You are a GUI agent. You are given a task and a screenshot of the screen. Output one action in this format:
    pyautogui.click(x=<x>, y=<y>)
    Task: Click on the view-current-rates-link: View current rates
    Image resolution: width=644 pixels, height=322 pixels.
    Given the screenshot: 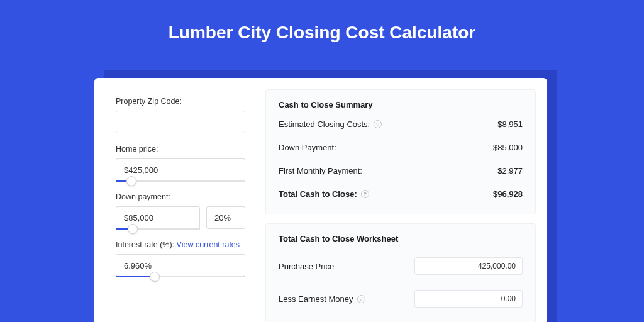 What is the action you would take?
    pyautogui.click(x=209, y=245)
    